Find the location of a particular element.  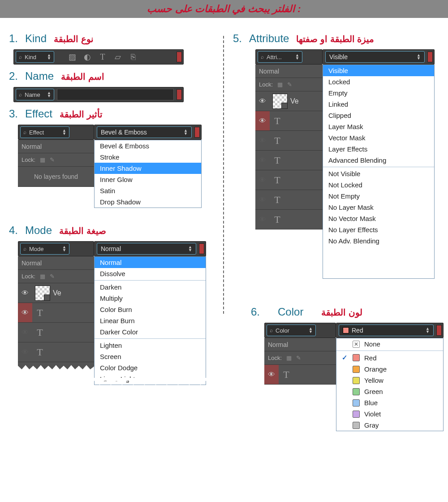

attribute-option: Layer Mask is located at coordinates (379, 126).